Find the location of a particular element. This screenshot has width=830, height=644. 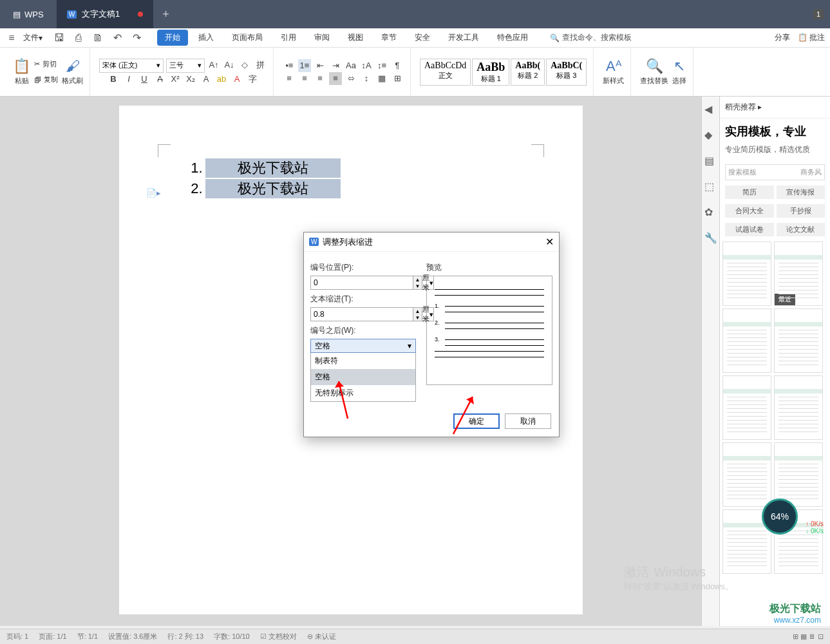

tab-security: 安全 is located at coordinates (422, 37).